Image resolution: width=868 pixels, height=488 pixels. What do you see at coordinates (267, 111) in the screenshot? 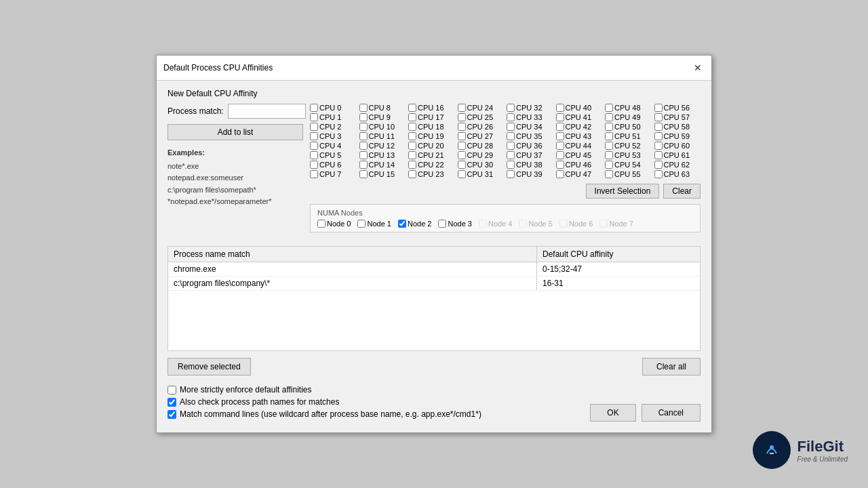
I see `process-match-input` at bounding box center [267, 111].